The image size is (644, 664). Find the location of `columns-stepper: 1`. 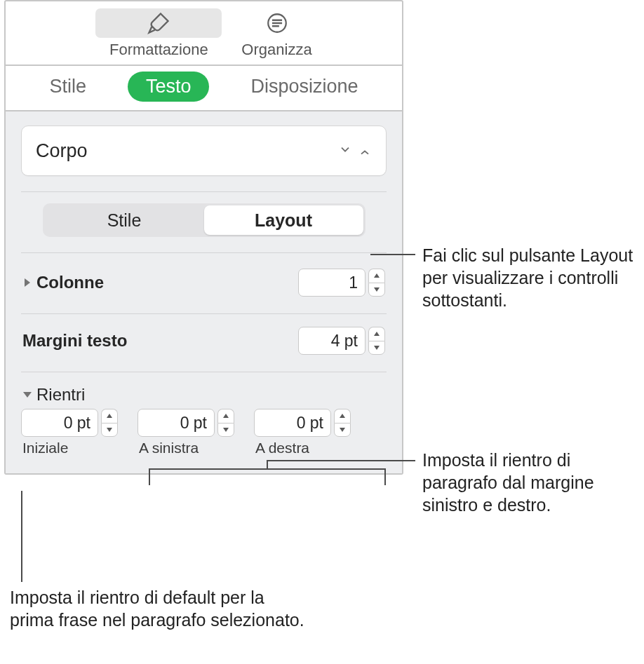

columns-stepper: 1 is located at coordinates (342, 283).